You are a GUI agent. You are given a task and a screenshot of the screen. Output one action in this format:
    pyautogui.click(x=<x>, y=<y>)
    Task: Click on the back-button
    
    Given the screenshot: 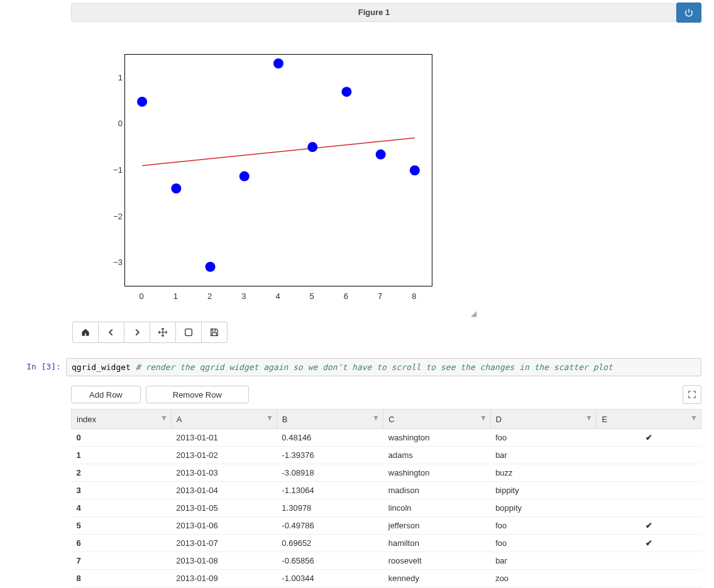 What is the action you would take?
    pyautogui.click(x=111, y=332)
    